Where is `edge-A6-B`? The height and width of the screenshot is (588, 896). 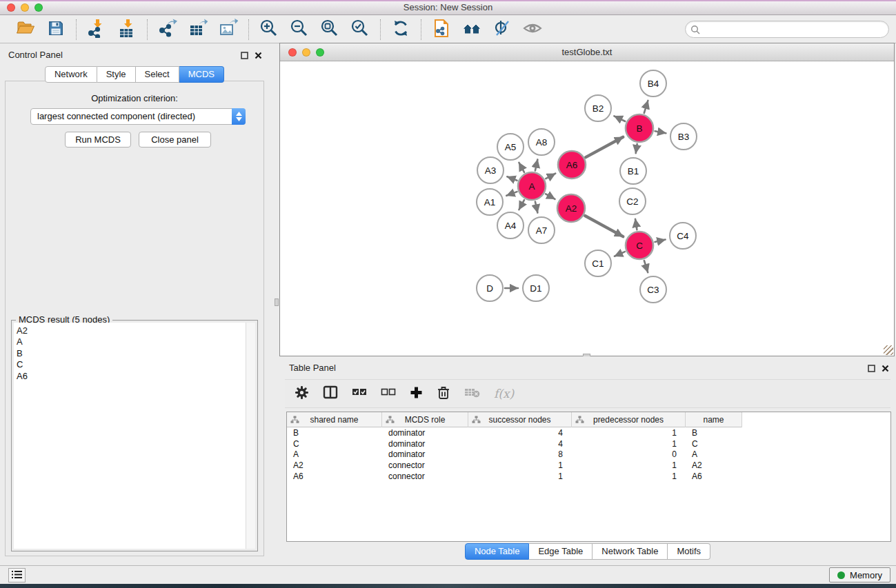 edge-A6-B is located at coordinates (604, 148).